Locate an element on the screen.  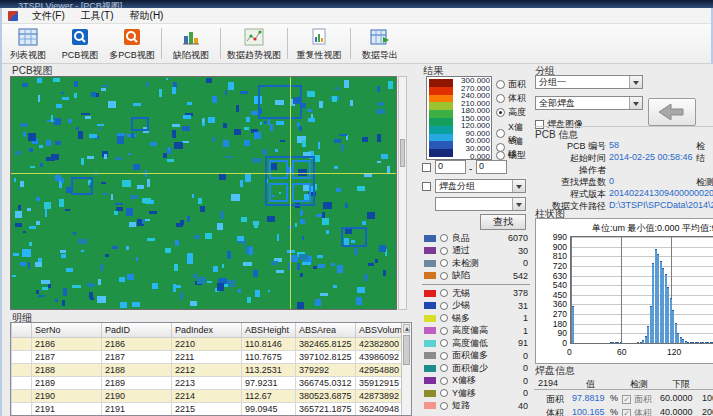
table-row: 218721872211110.7675397102.812543986092 is located at coordinates (208, 356).